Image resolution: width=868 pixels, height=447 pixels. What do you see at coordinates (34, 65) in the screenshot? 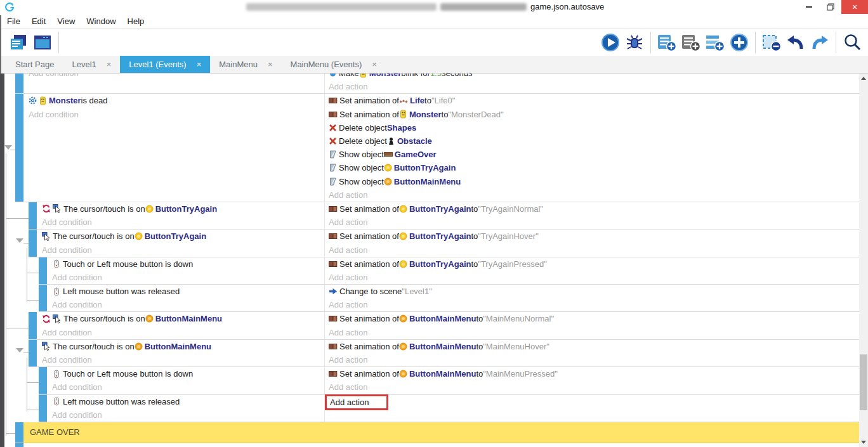
I see `tab-start-page: Start Page` at bounding box center [34, 65].